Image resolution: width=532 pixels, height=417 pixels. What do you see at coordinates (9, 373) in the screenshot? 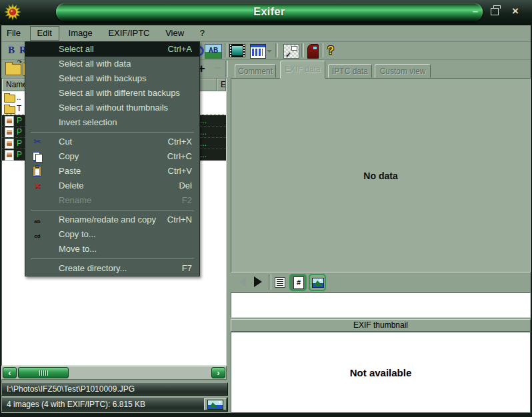
I see `scroll-left-icon: ‹` at bounding box center [9, 373].